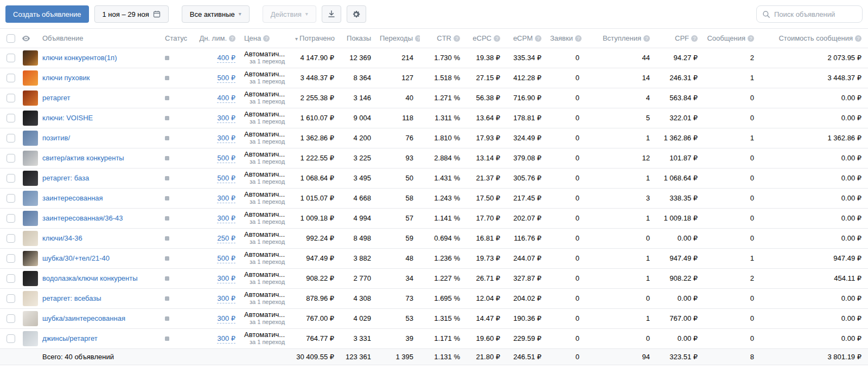 This screenshot has height=369, width=868. What do you see at coordinates (56, 138) in the screenshot?
I see `ad-name-link: позитив/` at bounding box center [56, 138].